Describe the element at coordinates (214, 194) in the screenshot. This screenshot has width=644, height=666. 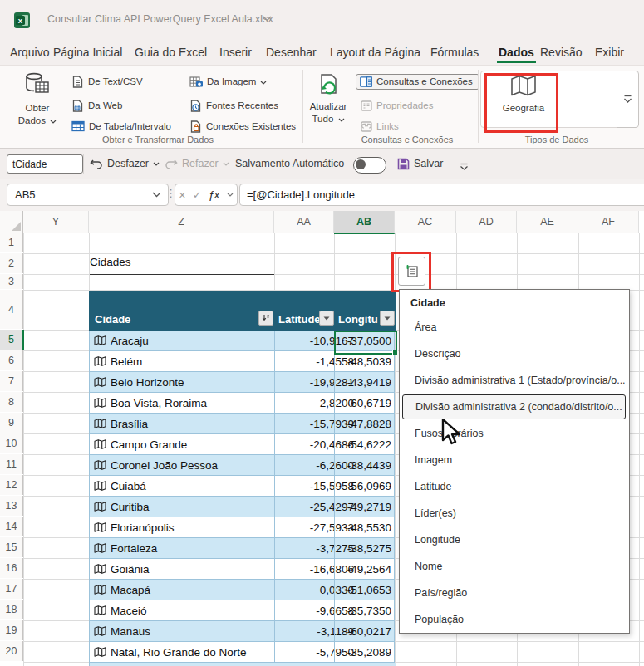
I see `insert-function-icon: ƒx` at that location.